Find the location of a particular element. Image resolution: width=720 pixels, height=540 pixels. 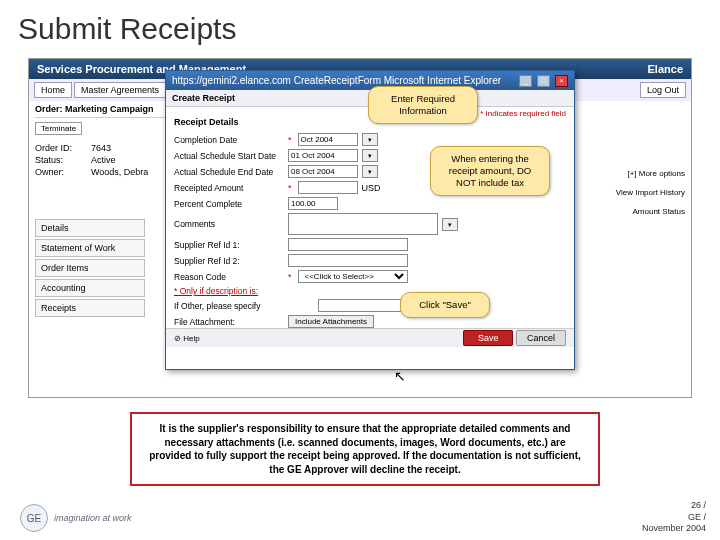

modal-title-text: https://gemini2.elance.com CreateReceipt… is located at coordinates (336, 80).